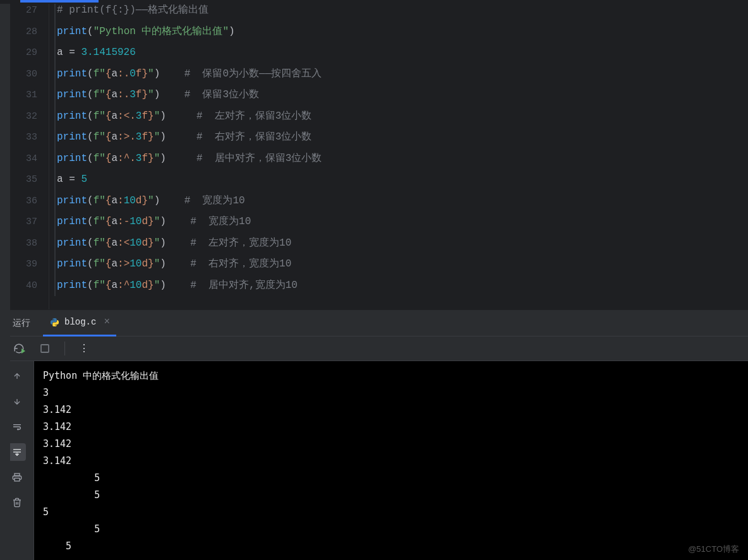 The image size is (748, 560). I want to click on down-arrow-icon, so click(17, 402).